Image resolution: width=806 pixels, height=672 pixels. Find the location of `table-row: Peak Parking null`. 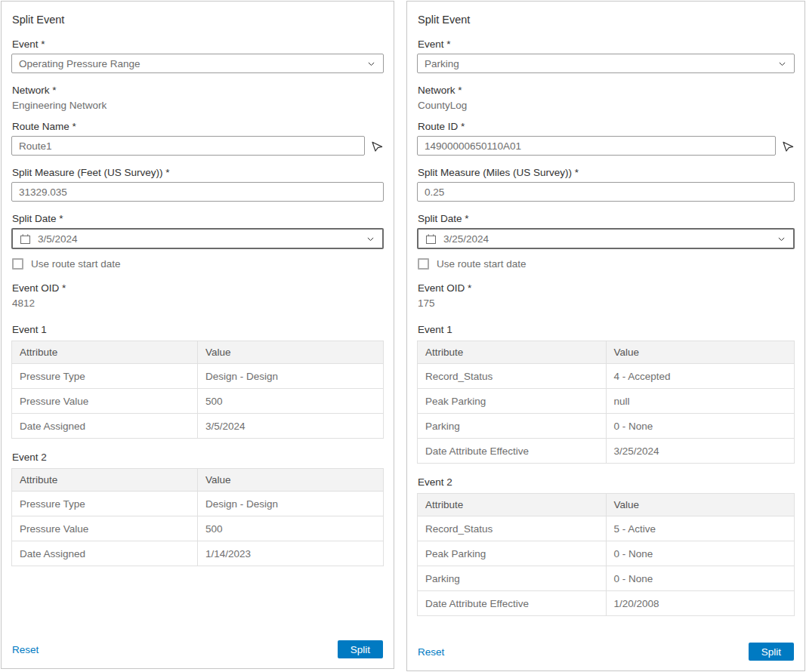

table-row: Peak Parking null is located at coordinates (606, 402).